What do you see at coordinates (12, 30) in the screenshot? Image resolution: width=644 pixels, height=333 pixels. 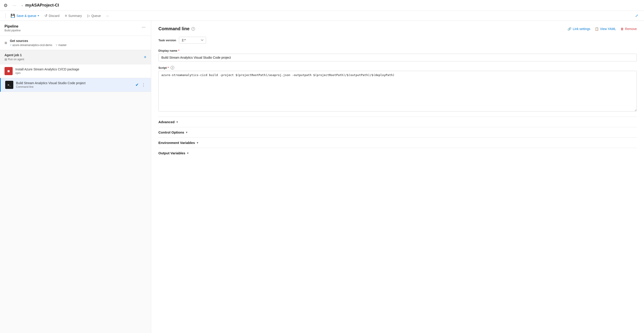 I see `pipeline-subtitle: Build pipeline` at bounding box center [12, 30].